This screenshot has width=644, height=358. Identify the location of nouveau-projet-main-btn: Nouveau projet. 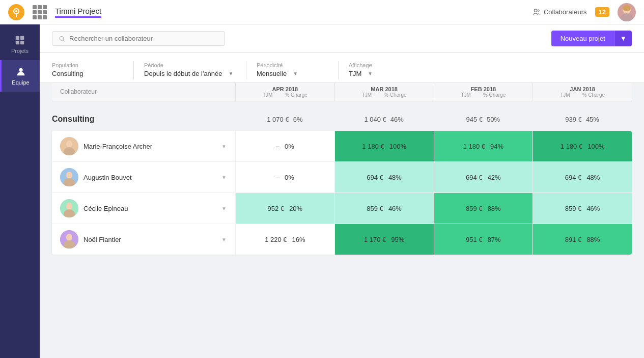
(583, 39).